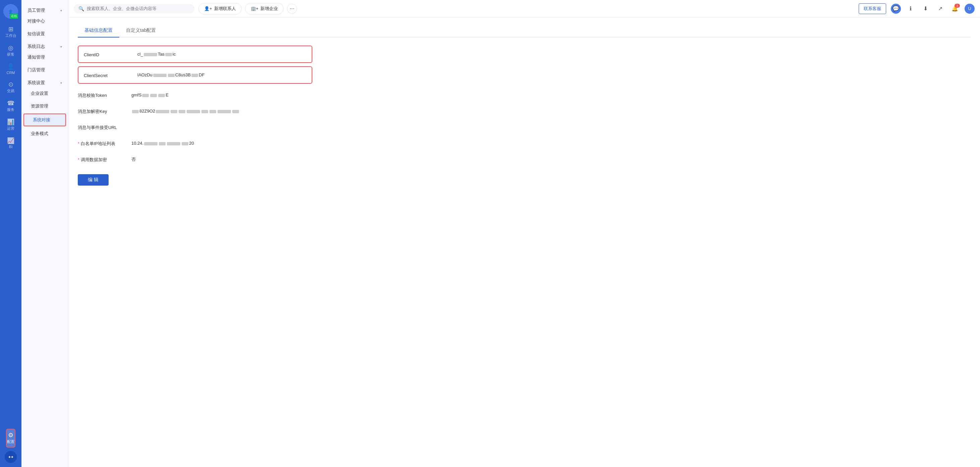  Describe the element at coordinates (11, 91) in the screenshot. I see `sidebar-label-transactions: 交易` at that location.